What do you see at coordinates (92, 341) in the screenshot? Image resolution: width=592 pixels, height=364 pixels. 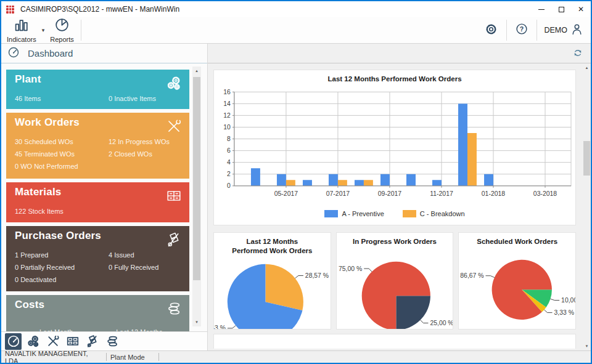 I see `module-button-purchase-orders` at bounding box center [92, 341].